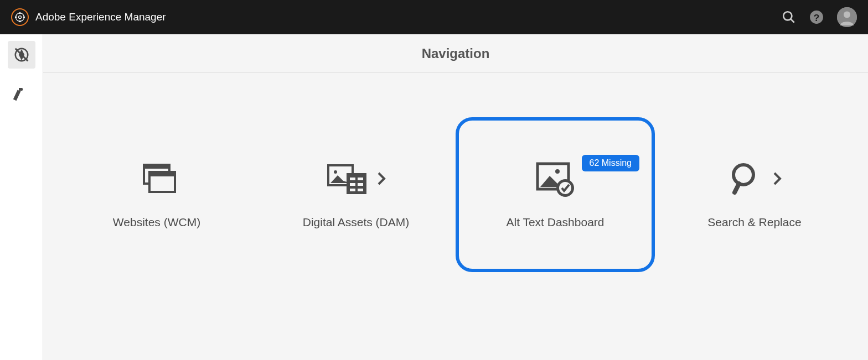  I want to click on left-rail, so click(22, 197).